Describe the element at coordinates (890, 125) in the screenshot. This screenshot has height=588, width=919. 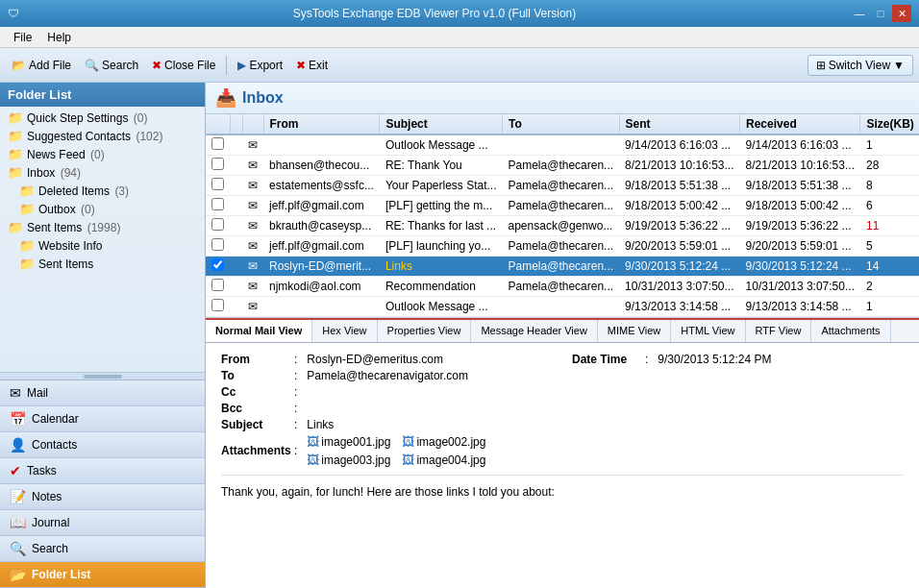
I see `col-size: Size(KB)` at that location.